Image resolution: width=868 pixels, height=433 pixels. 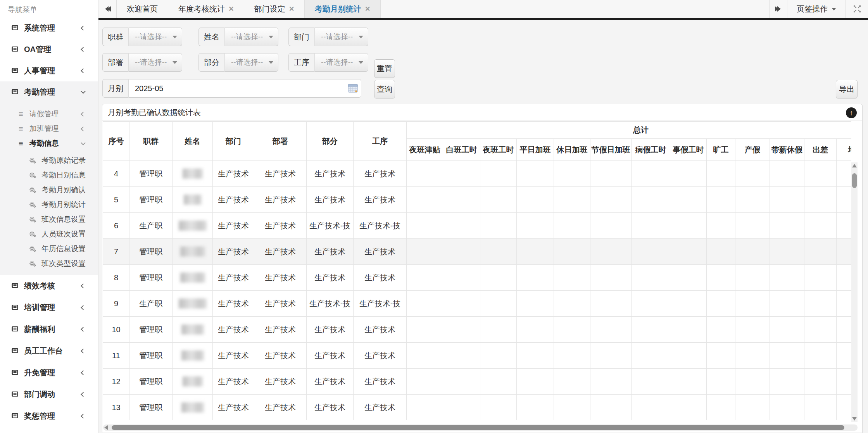 What do you see at coordinates (64, 205) in the screenshot?
I see `sidebar-leaf-label: 考勤月别统计` at bounding box center [64, 205].